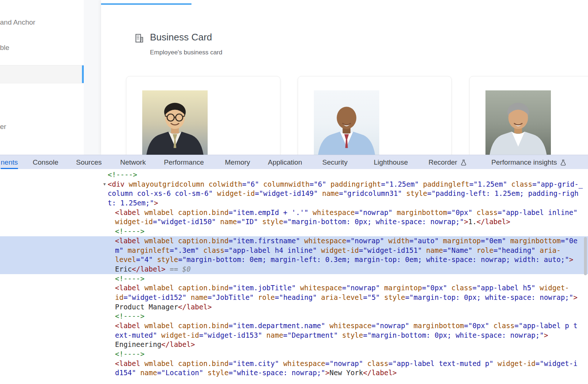  I want to click on page-title: Business Card, so click(181, 37).